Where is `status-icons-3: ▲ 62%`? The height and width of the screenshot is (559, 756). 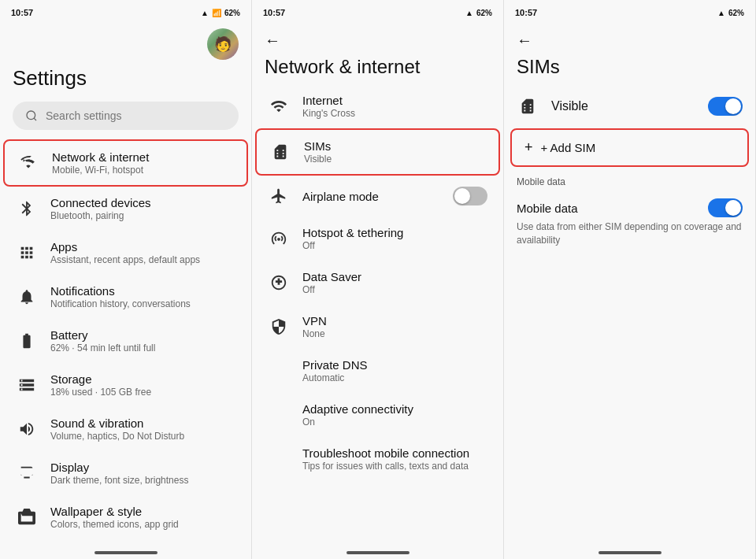 status-icons-3: ▲ 62% is located at coordinates (731, 13).